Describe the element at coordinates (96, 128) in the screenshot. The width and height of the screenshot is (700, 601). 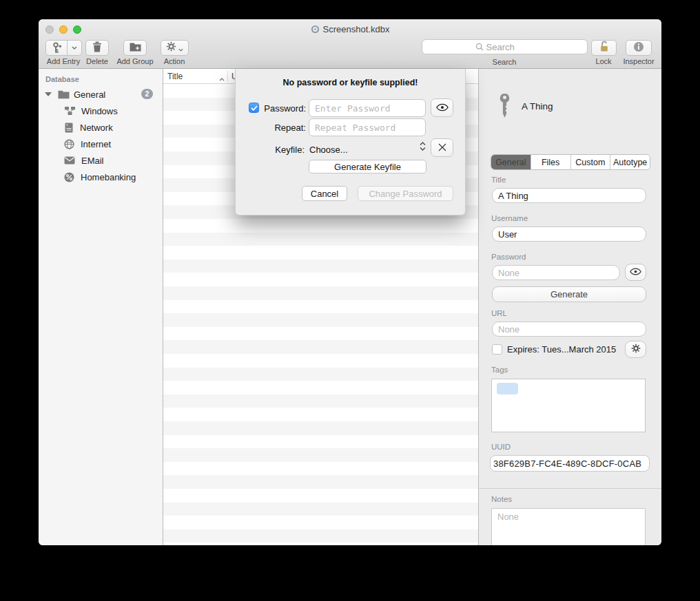
I see `sidebar-item-label: Network` at that location.